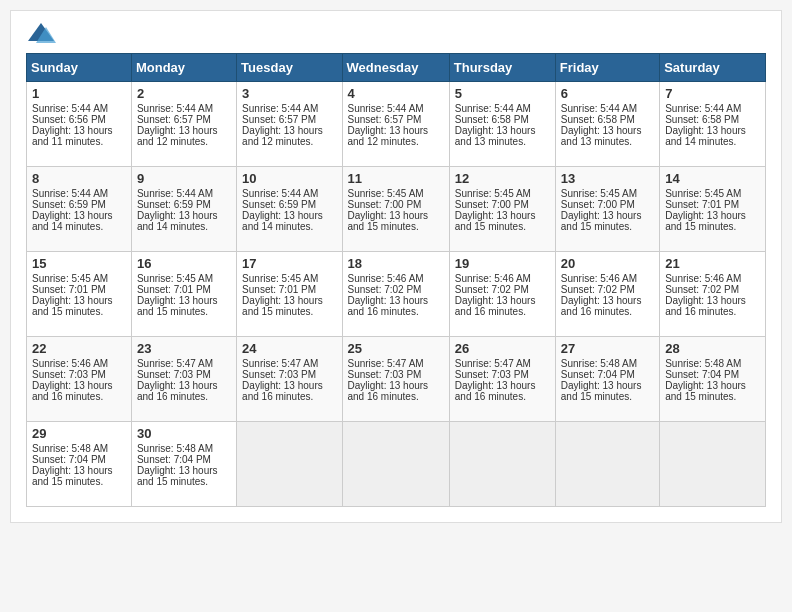 This screenshot has height=612, width=792. I want to click on day-number: 16, so click(184, 264).